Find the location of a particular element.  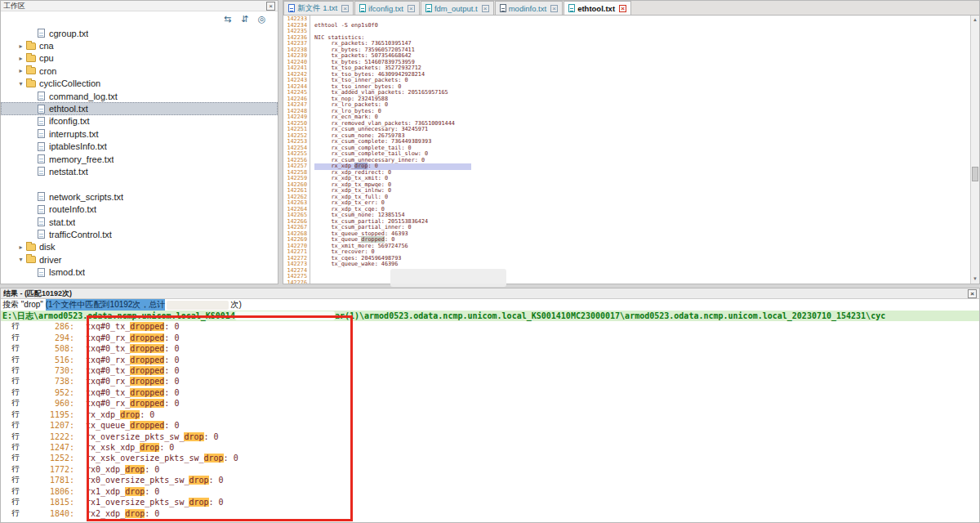

code-line: rx_bytes: 735960572057411 is located at coordinates (642, 51).